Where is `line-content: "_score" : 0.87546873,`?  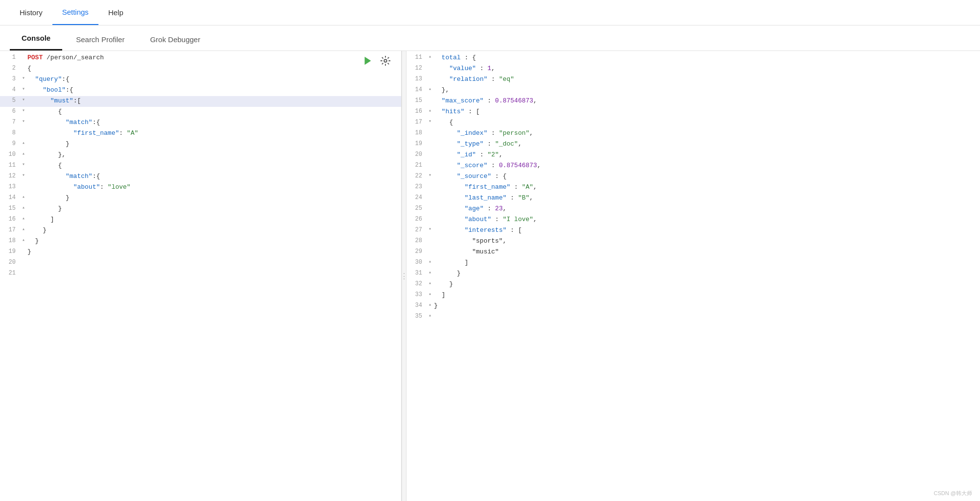
line-content: "_score" : 0.87546873, is located at coordinates (705, 166).